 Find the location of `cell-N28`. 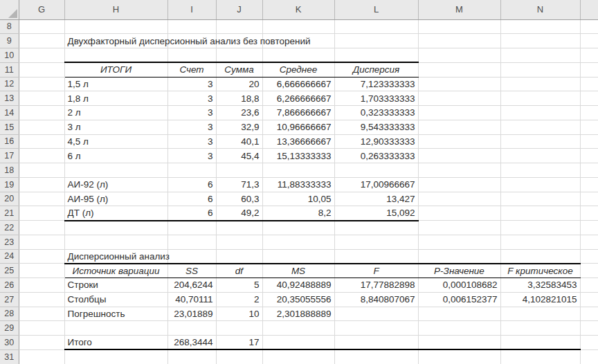

cell-N28 is located at coordinates (540, 314).